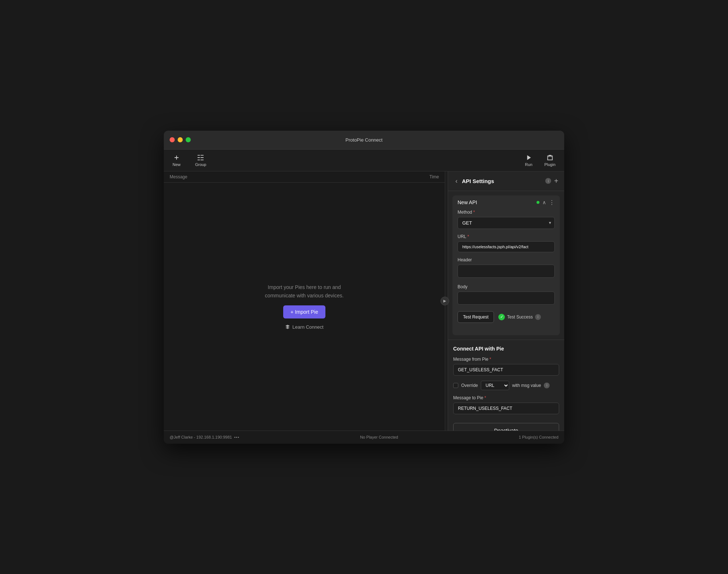  I want to click on new-label: New, so click(177, 165).